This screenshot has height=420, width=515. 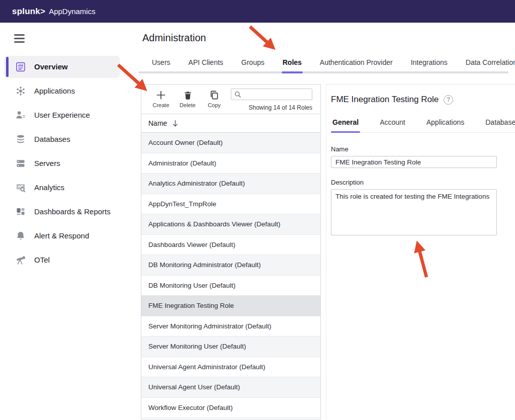 What do you see at coordinates (272, 100) in the screenshot?
I see `roles-search-area: Showing 14 of 14 Roles` at bounding box center [272, 100].